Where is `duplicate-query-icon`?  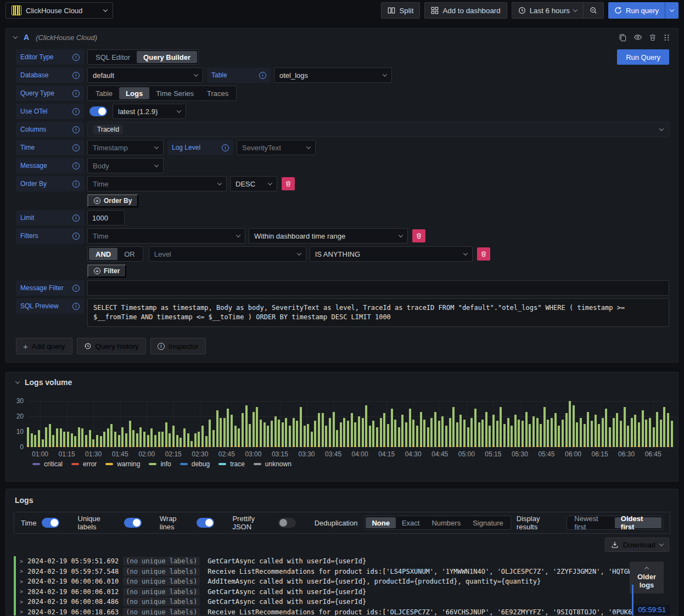
duplicate-query-icon is located at coordinates (623, 37).